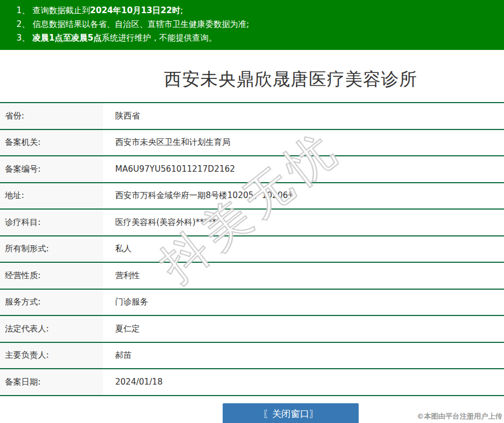  What do you see at coordinates (304, 169) in the screenshot?
I see `row-value: MA6U97YU561011217D2162` at bounding box center [304, 169].